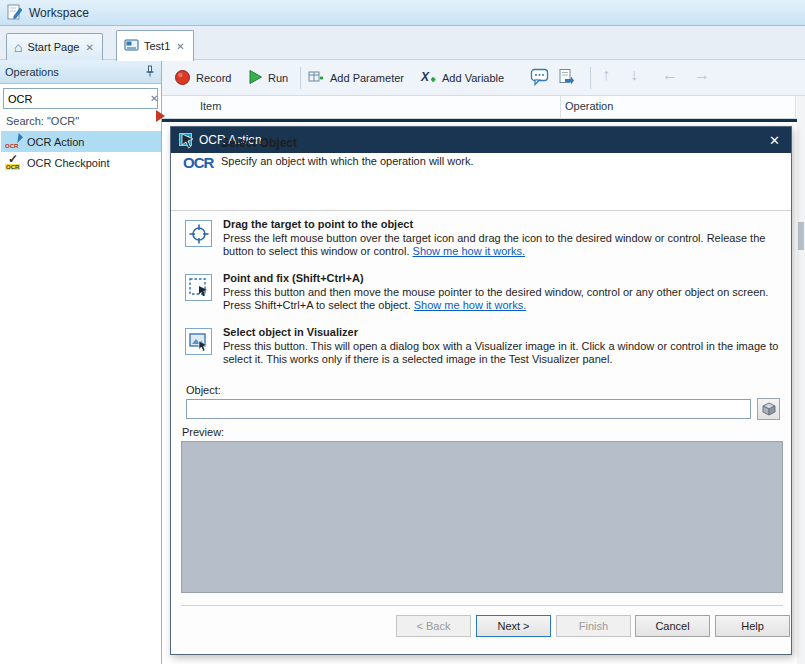  I want to click on sidebar-item-label: OCR Checkpoint, so click(68, 163).